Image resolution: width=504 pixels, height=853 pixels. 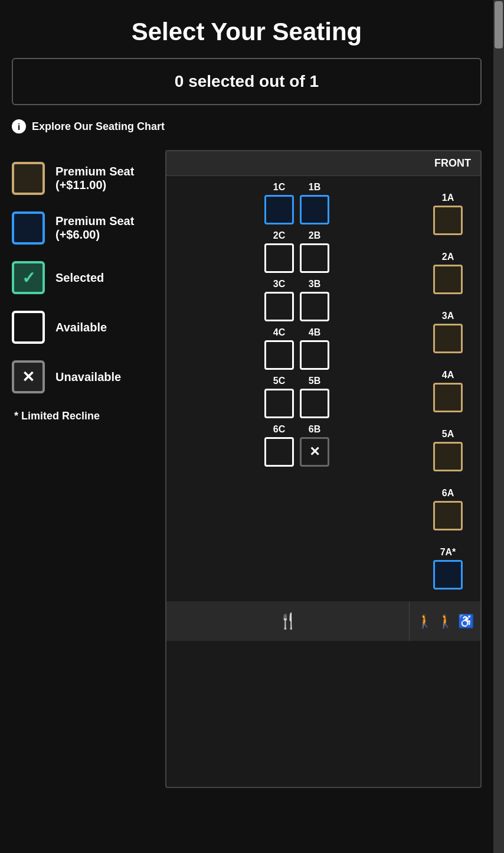 I want to click on chart-header: FRONT, so click(x=323, y=164).